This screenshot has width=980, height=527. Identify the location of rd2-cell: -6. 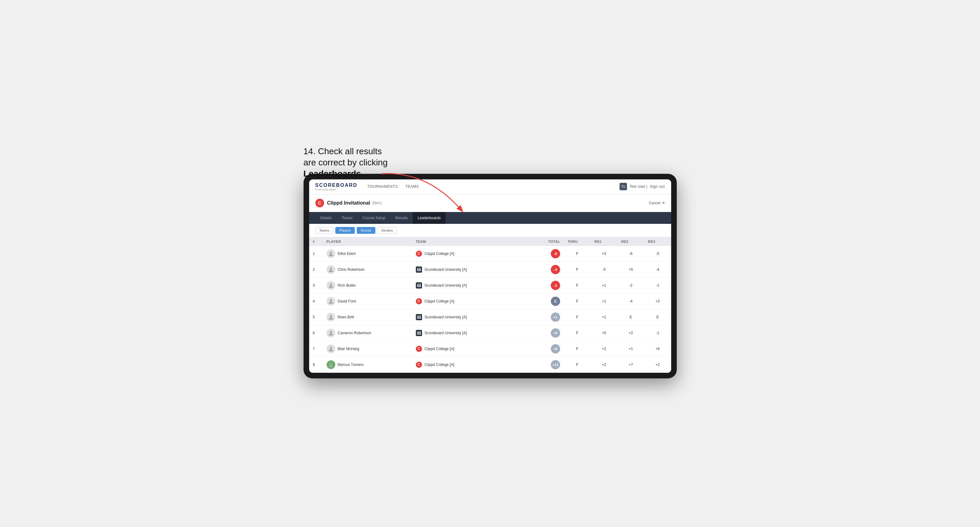
(631, 254).